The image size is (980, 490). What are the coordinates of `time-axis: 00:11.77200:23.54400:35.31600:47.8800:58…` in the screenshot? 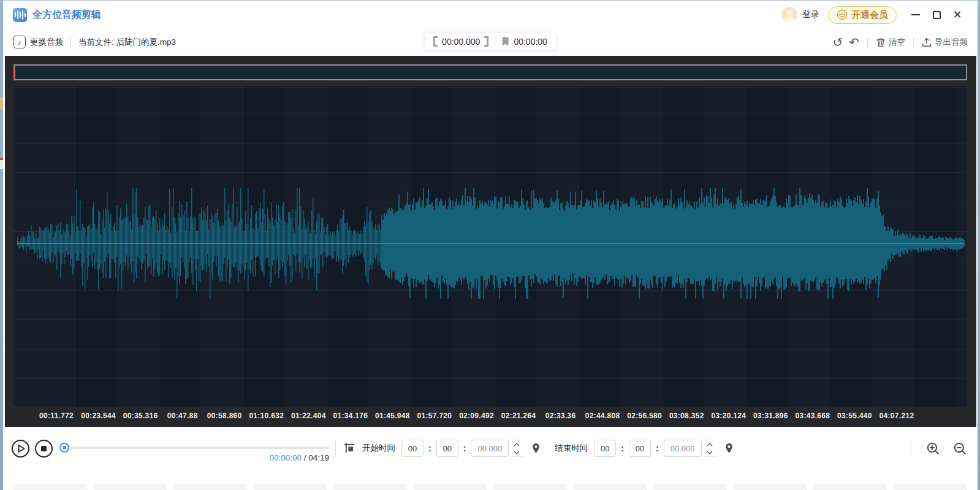 It's located at (490, 417).